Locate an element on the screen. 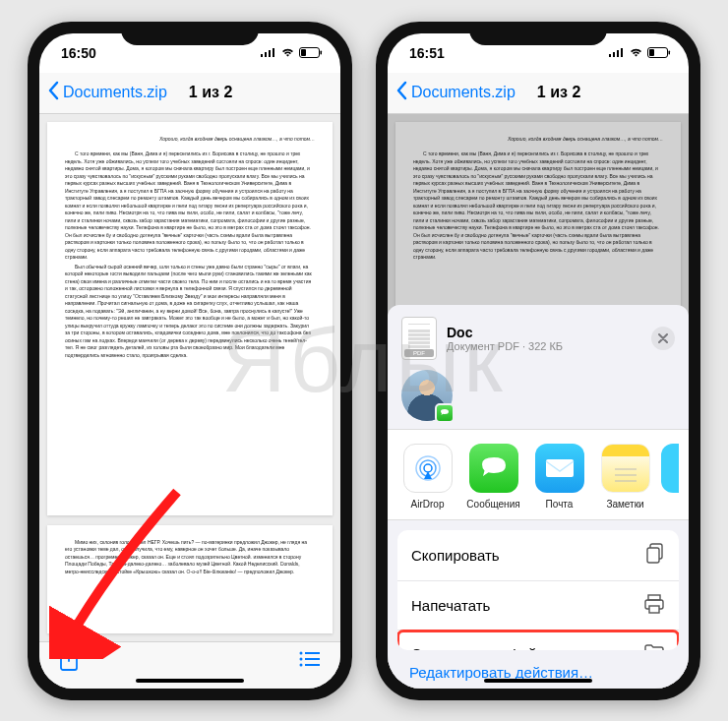 The width and height of the screenshot is (728, 721). action-label: Скопировать is located at coordinates (455, 555).